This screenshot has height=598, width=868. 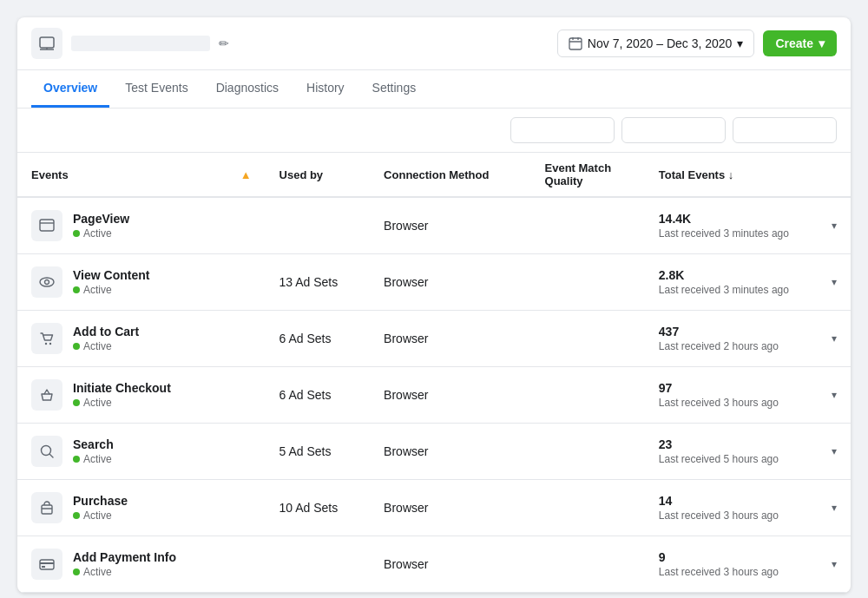 I want to click on total-count-purchase: 14, so click(x=719, y=501).